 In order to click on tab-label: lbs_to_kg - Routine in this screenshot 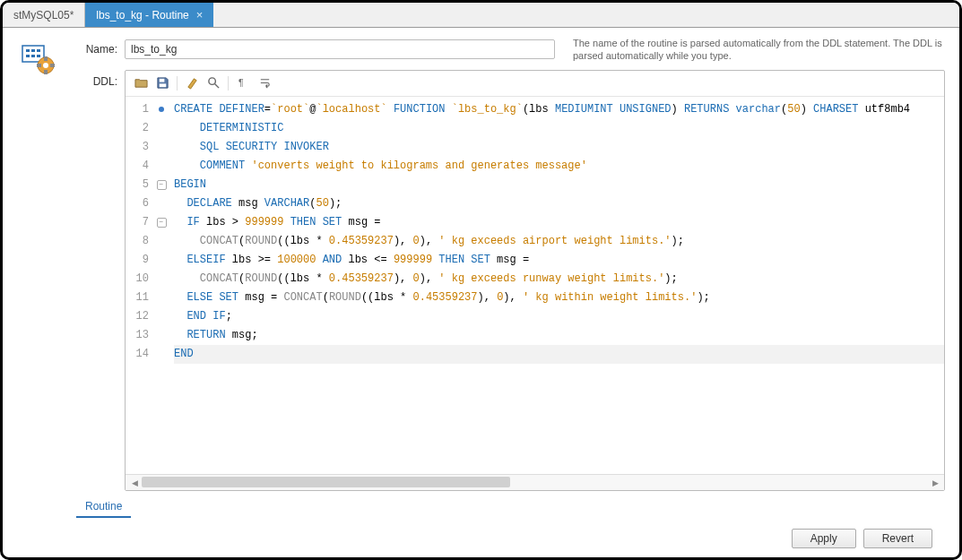, I will do `click(142, 15)`.